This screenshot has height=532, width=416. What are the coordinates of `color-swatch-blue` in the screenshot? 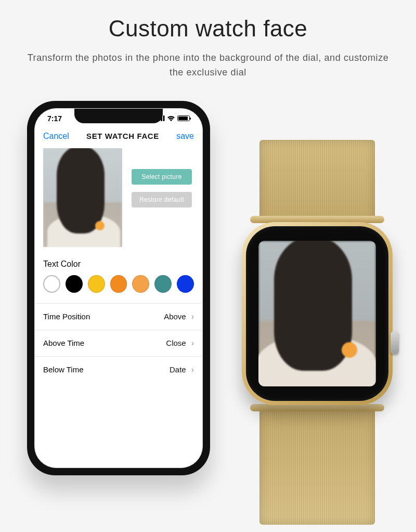 It's located at (185, 284).